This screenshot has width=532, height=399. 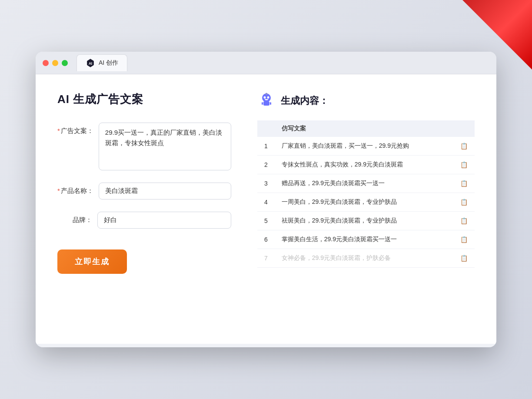 What do you see at coordinates (362, 183) in the screenshot?
I see `row-content: 赠品再送，29.9元美白淡斑霜买一送一` at bounding box center [362, 183].